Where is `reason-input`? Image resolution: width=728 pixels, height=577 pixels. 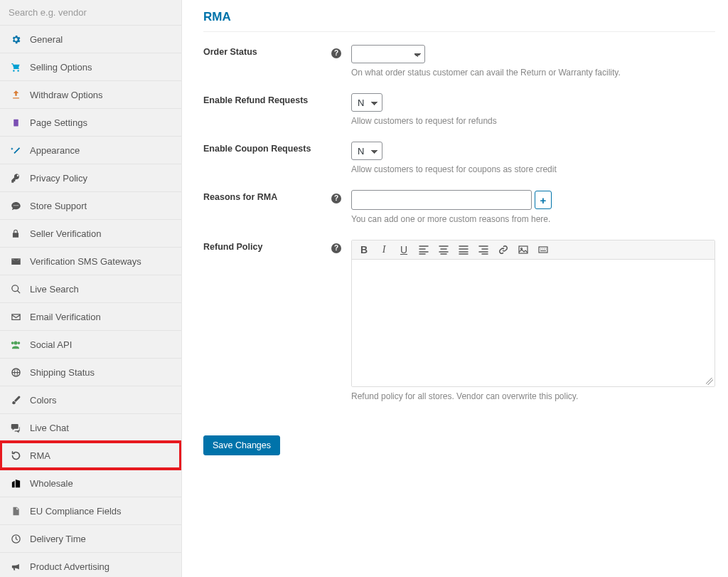 reason-input is located at coordinates (441, 200).